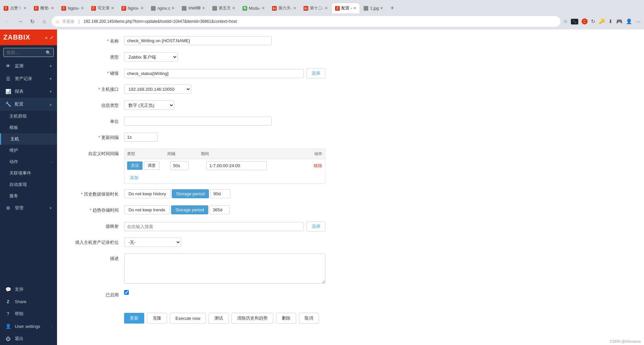 Image resolution: width=644 pixels, height=345 pixels. What do you see at coordinates (225, 210) in the screenshot?
I see `trends-row: Do not keep trends Storage period` at bounding box center [225, 210].